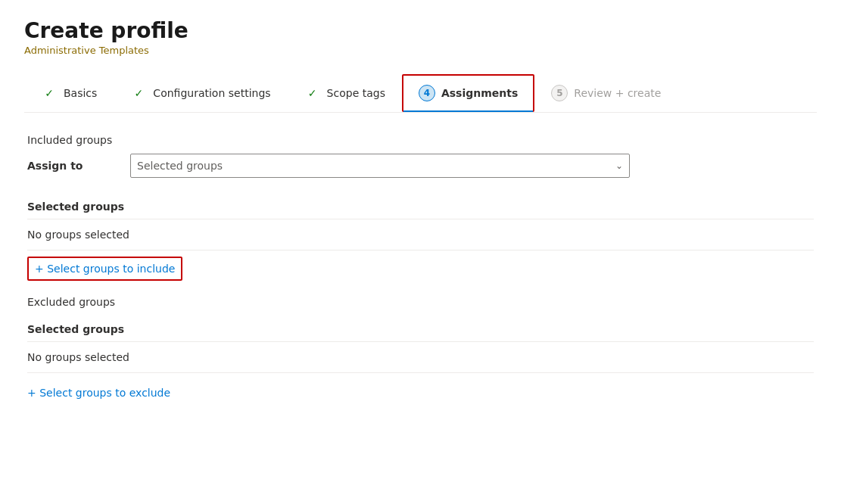 Image resolution: width=841 pixels, height=504 pixels. Describe the element at coordinates (421, 30) in the screenshot. I see `page-title: Create profile` at that location.